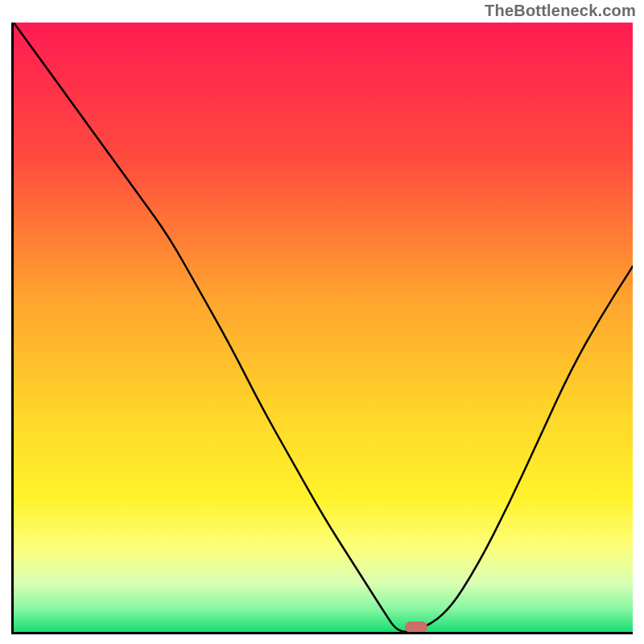  I want to click on optimal-marker, so click(416, 627).